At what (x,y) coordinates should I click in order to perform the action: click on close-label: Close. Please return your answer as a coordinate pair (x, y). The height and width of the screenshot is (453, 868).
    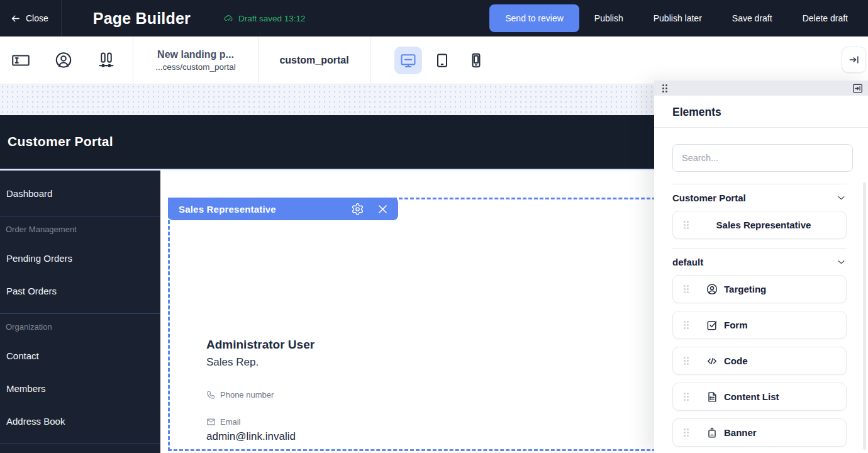
    Looking at the image, I should click on (37, 18).